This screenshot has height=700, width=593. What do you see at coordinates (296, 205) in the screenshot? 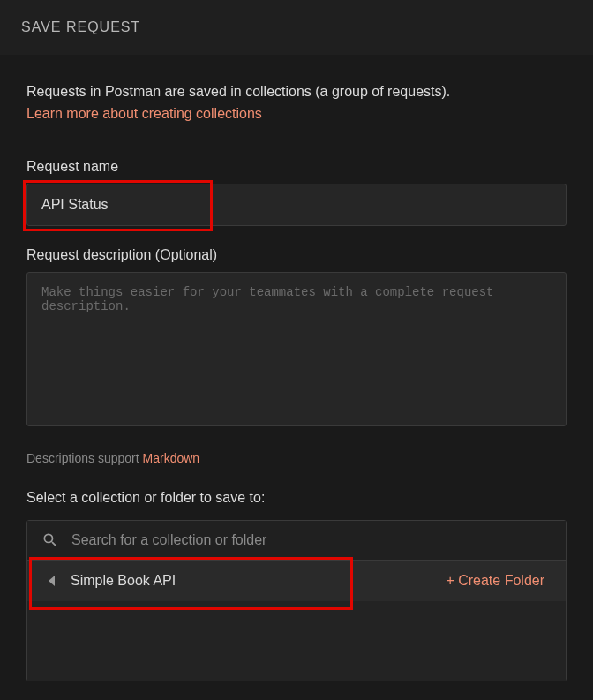
I see `request-name-input` at bounding box center [296, 205].